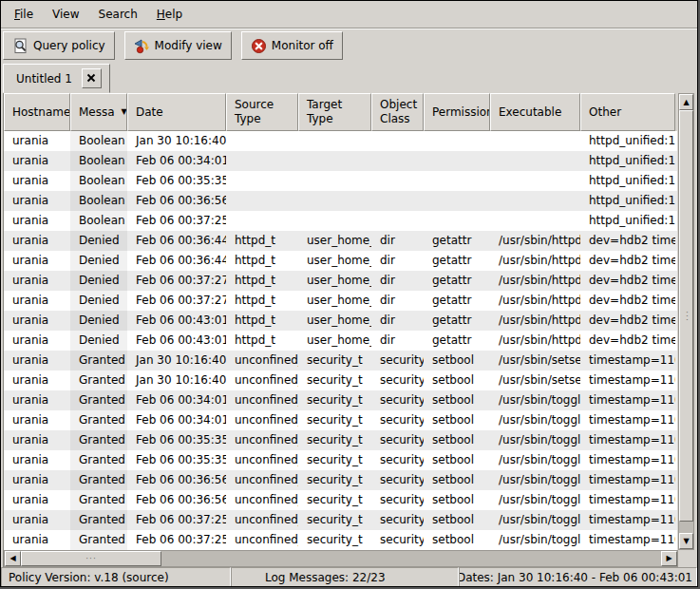 The height and width of the screenshot is (589, 700). I want to click on vertical-scrollbar-thumb: ···, so click(686, 315).